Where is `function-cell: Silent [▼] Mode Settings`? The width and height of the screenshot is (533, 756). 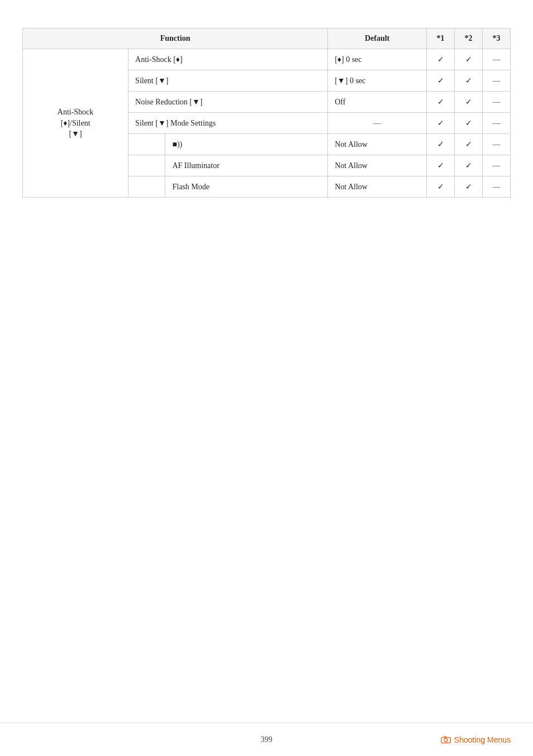 function-cell: Silent [▼] Mode Settings is located at coordinates (228, 123).